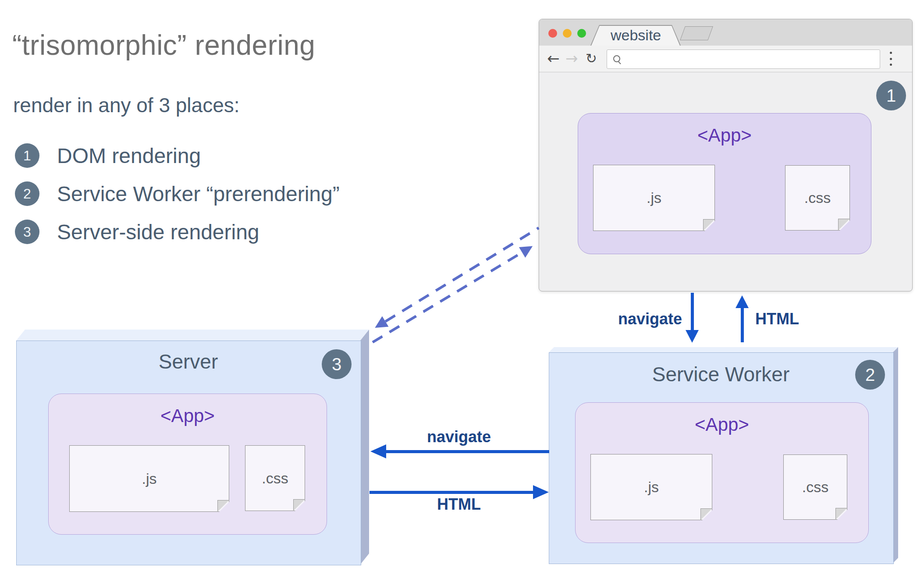 The image size is (924, 582). I want to click on navigate-down-arrowhead, so click(692, 337).